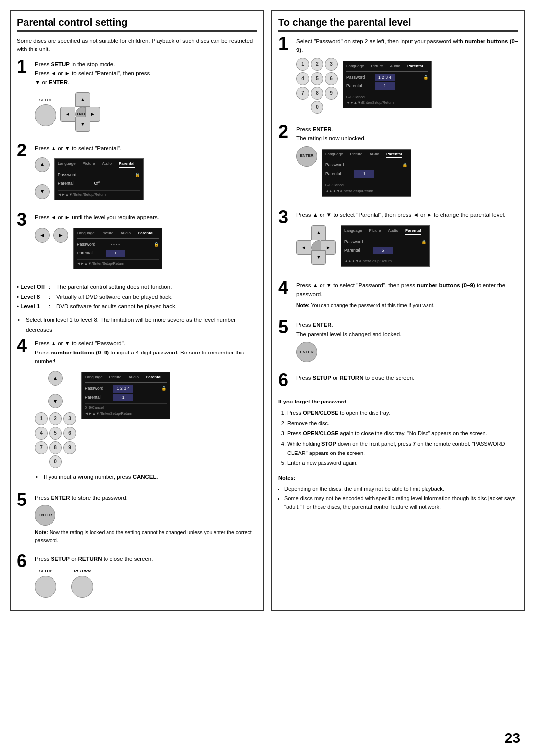 This screenshot has height=756, width=535. Describe the element at coordinates (126, 234) in the screenshot. I see `menu-audio-s3: Audio` at that location.